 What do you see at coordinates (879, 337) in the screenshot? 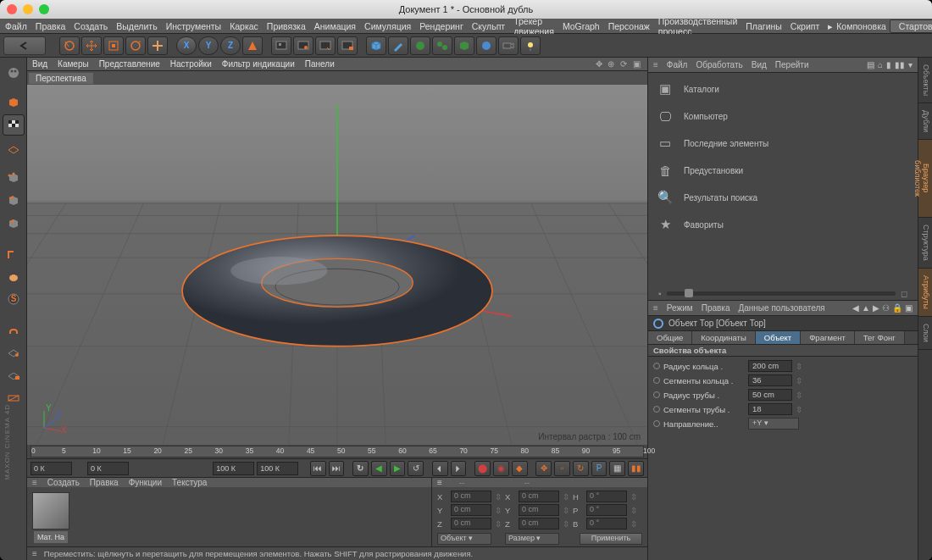
I see `attr-tab: Тег Фонг` at bounding box center [879, 337].